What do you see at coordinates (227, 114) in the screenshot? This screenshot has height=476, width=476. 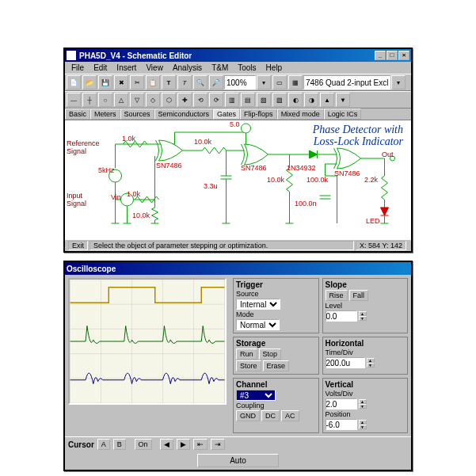 I see `tab-gates: Gates` at bounding box center [227, 114].